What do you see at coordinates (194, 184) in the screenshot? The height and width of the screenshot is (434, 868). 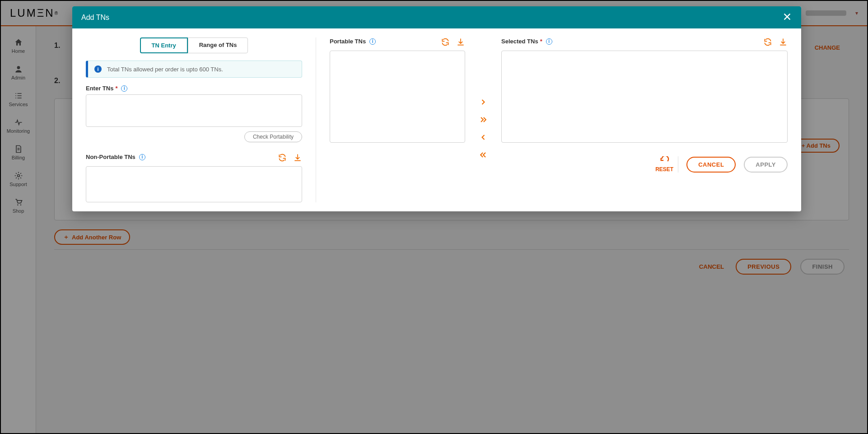 I see `non-portable-list` at bounding box center [194, 184].